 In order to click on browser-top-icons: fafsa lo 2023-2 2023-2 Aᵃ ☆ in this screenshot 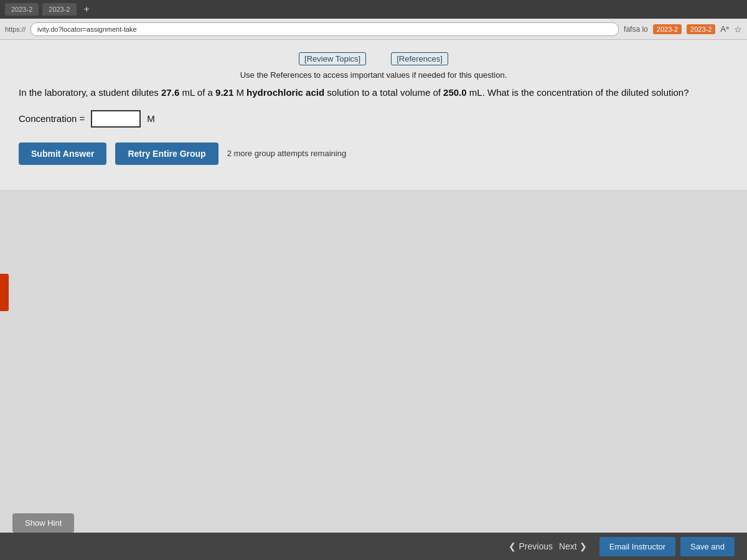, I will do `click(683, 29)`.